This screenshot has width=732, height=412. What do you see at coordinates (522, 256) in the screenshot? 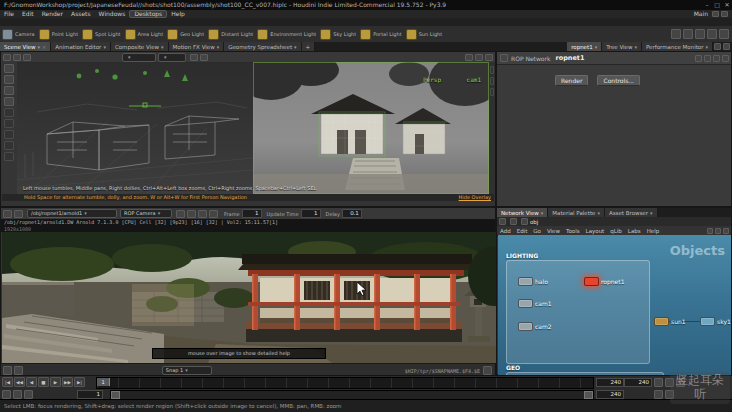
I see `lighting-box-label: LIGHTING` at bounding box center [522, 256].